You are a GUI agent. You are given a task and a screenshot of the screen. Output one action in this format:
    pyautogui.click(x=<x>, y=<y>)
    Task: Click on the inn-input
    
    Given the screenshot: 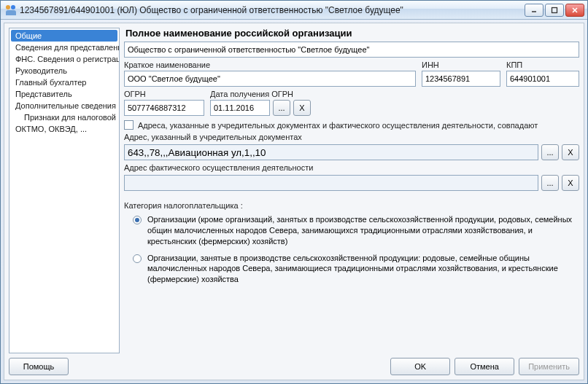 What is the action you would take?
    pyautogui.click(x=461, y=79)
    